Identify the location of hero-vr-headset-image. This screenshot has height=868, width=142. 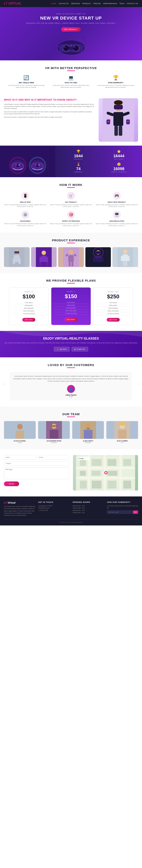
(71, 48).